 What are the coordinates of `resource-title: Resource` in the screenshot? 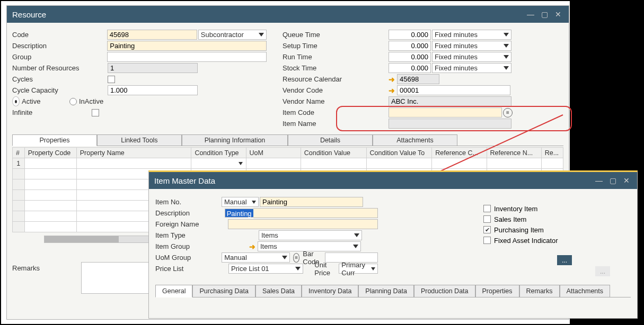 It's located at (269, 15).